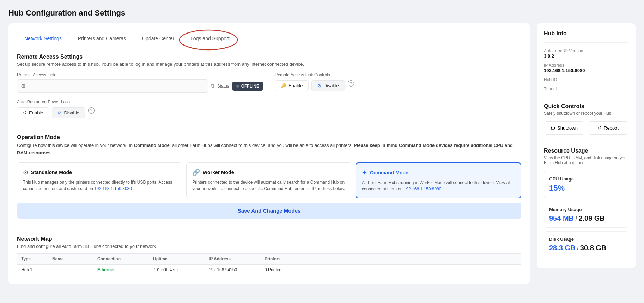  Describe the element at coordinates (586, 56) in the screenshot. I see `version-value: 3.8.2` at that location.